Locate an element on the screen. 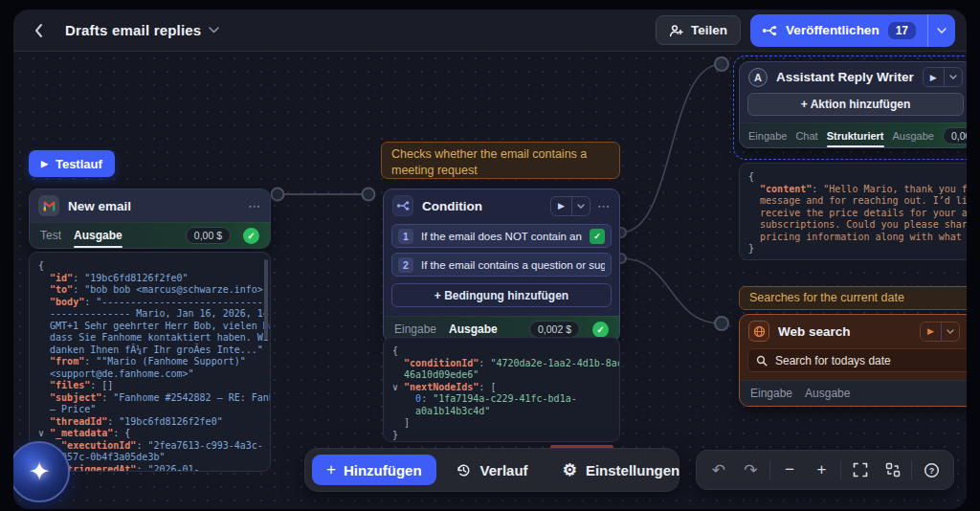 Image resolution: width=980 pixels, height=511 pixels. add-action-button: + Aktion hinzufügen is located at coordinates (856, 104).